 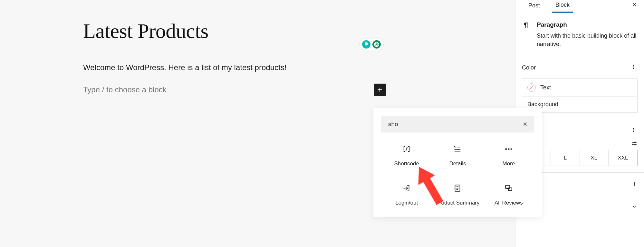 What do you see at coordinates (407, 203) in the screenshot?
I see `block-option-label: Login/out` at bounding box center [407, 203].